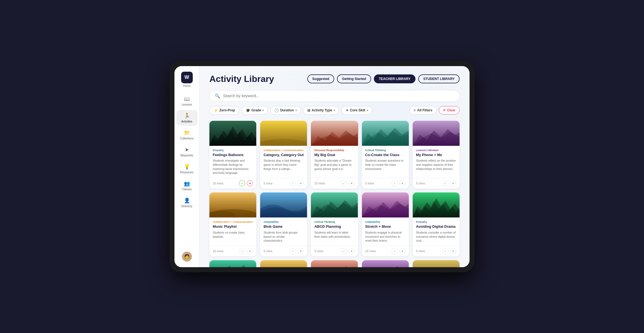  I want to click on cards-grid-row1: Empathy Feelings Balloons Students inves…, so click(334, 155).